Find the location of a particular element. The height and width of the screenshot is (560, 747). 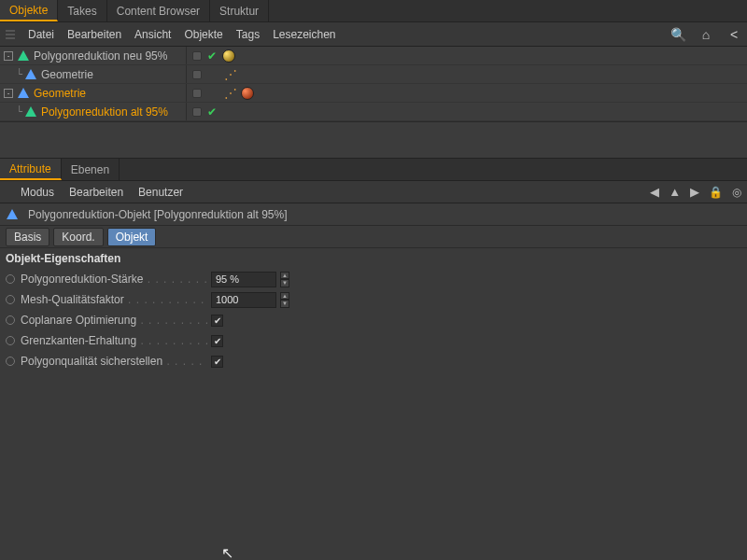

target-icon: ◎ is located at coordinates (737, 192).